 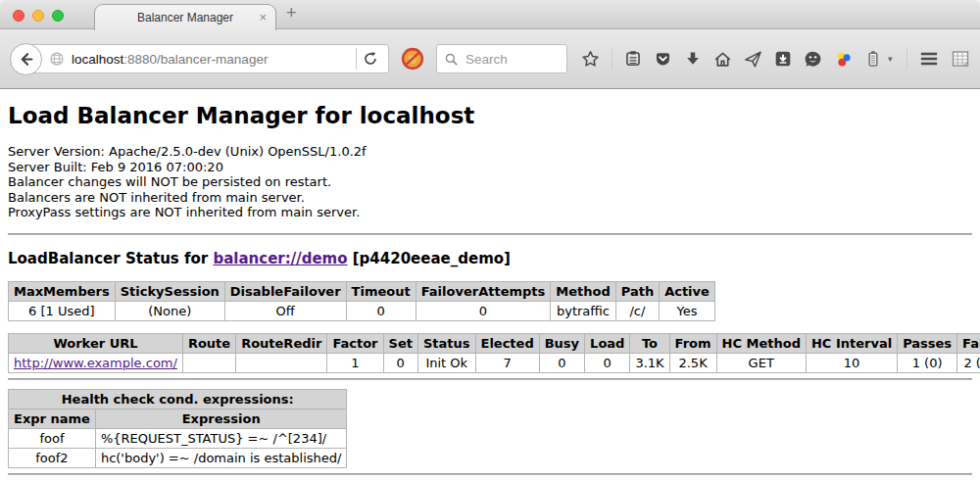 I want to click on balancer-td: /c/, so click(x=637, y=311).